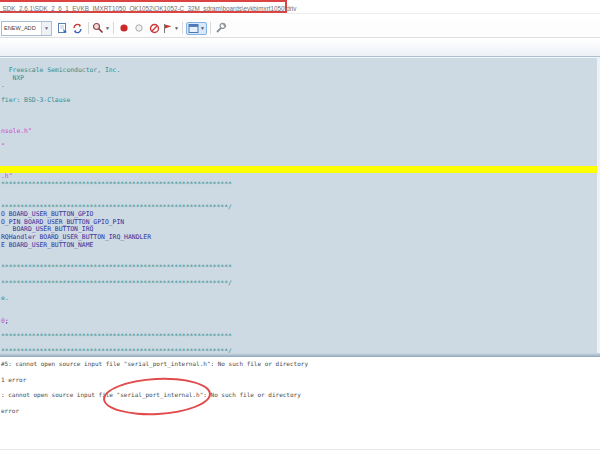 The width and height of the screenshot is (600, 450). I want to click on console-line: #5: cannot open source input file "seria…, so click(300, 368).